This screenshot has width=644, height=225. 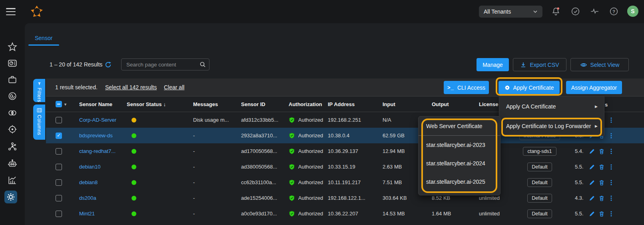 What do you see at coordinates (99, 104) in the screenshot?
I see `header-sensor-name: Sensor Name` at bounding box center [99, 104].